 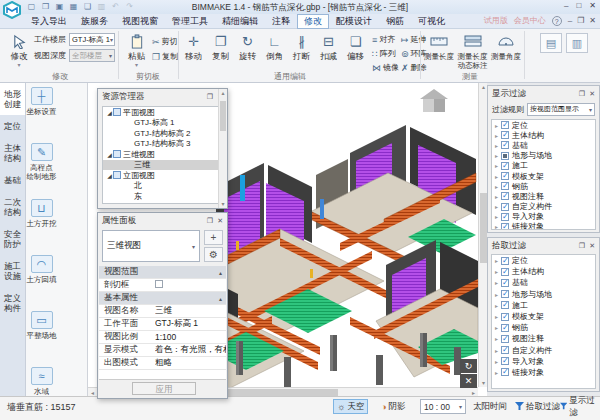 What do you see at coordinates (12, 271) in the screenshot?
I see `sidebar-category-tab: 施工 设施` at bounding box center [12, 271].